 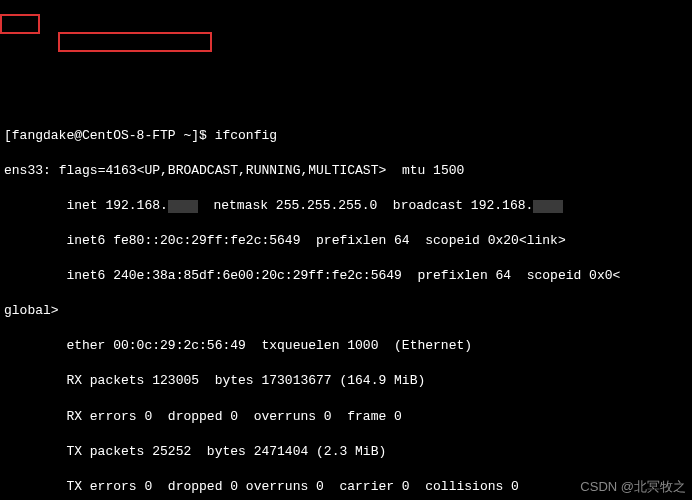 I want to click on ens33-inet: inet 192.168. netmask 255.255.255.0 broa…, so click(x=346, y=206).